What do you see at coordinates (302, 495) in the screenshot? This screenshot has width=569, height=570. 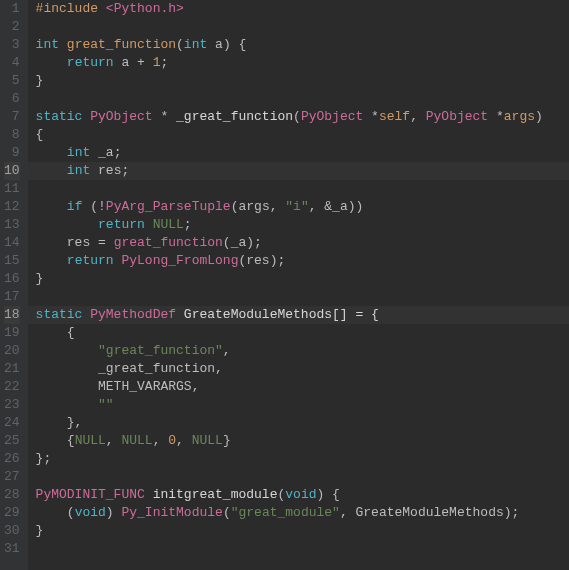 I see `code-line: PyMODINIT_FUNC initgreat_module(void) {` at bounding box center [302, 495].